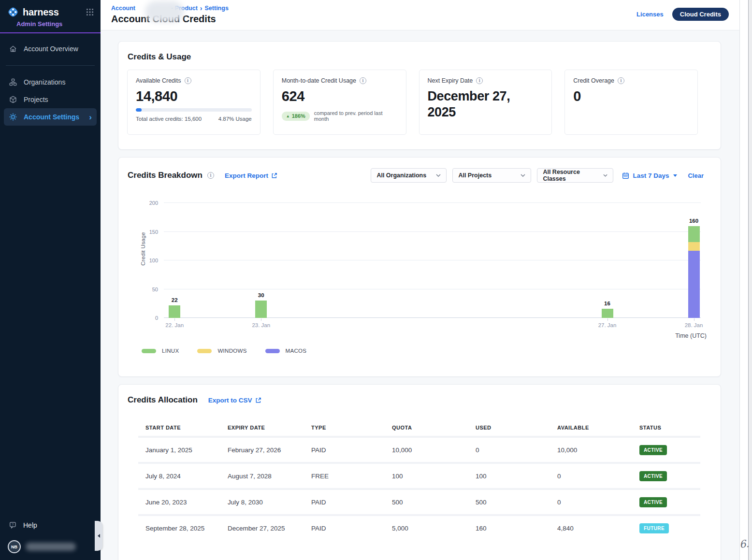 The image size is (752, 560). Describe the element at coordinates (235, 119) in the screenshot. I see `usage-percent: 4.87% Usage` at that location.